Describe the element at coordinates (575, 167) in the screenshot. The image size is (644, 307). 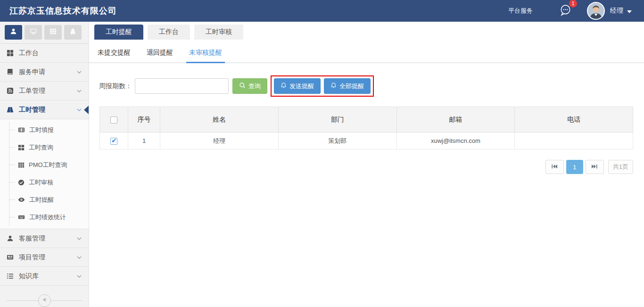
I see `page-number-button: 1` at that location.